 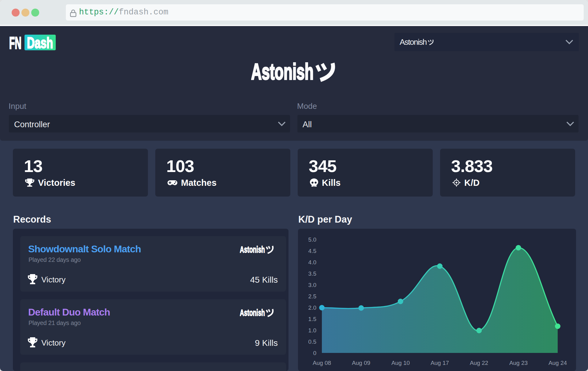 What do you see at coordinates (518, 363) in the screenshot?
I see `svg-text: Aug 23` at bounding box center [518, 363].